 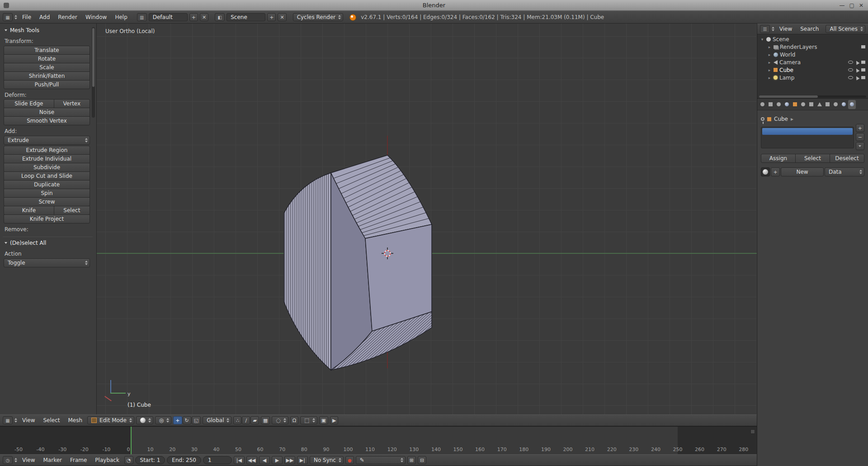 What do you see at coordinates (852, 5) in the screenshot?
I see `maximize-button: ▢` at bounding box center [852, 5].